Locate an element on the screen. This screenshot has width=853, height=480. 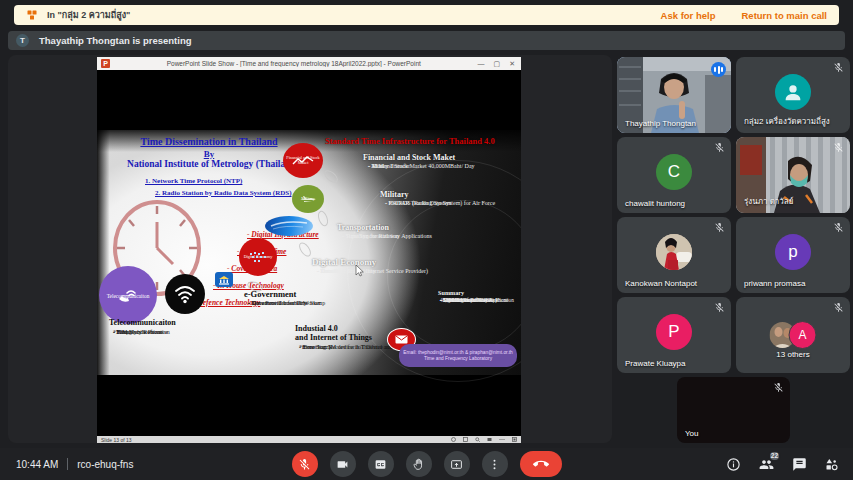
industrial-heading-line2: and Internet of Things is located at coordinates (334, 338).